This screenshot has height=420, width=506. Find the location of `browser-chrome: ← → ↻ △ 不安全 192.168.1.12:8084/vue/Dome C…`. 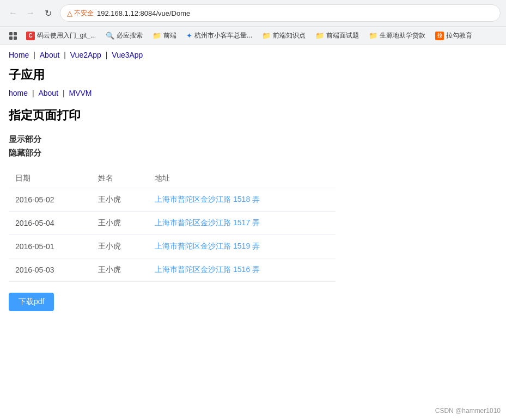

browser-chrome: ← → ↻ △ 不安全 192.168.1.12:8084/vue/Dome C… is located at coordinates (253, 23).